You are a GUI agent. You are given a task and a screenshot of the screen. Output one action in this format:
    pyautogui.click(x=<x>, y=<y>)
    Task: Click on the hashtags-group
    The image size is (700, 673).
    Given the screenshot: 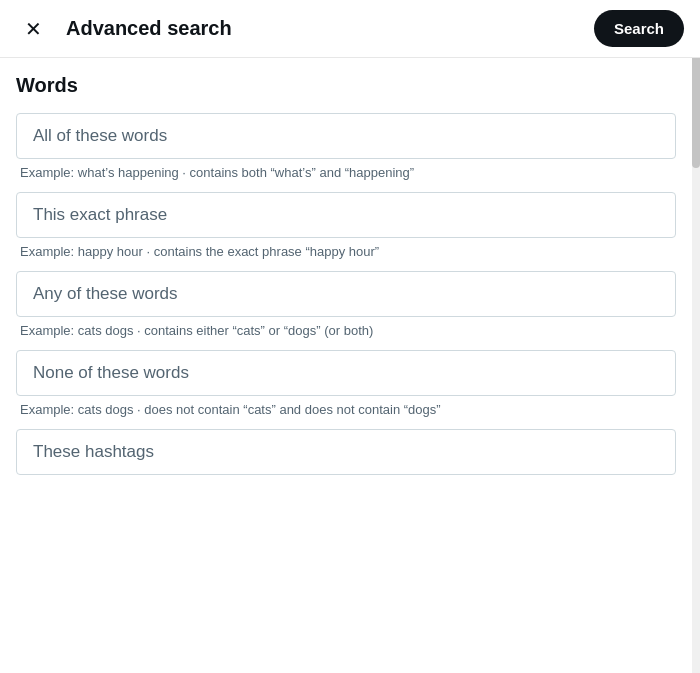 What is the action you would take?
    pyautogui.click(x=346, y=452)
    